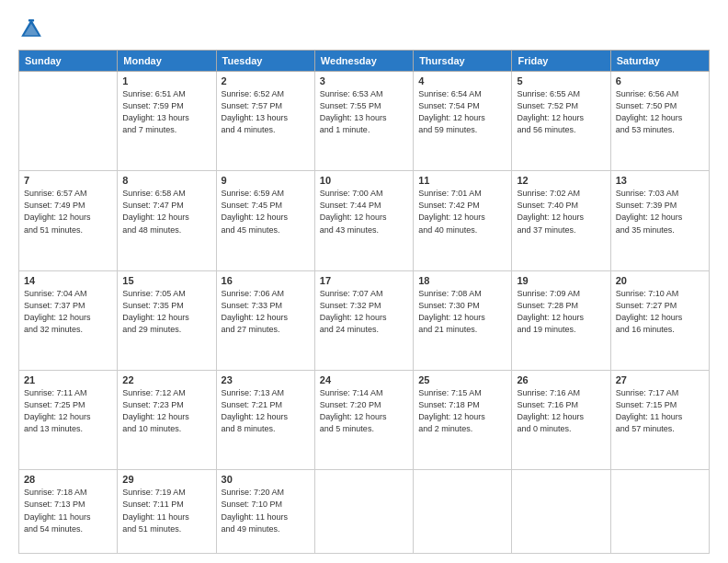 The height and width of the screenshot is (563, 728). Describe the element at coordinates (265, 420) in the screenshot. I see `calendar-cell: 23Sunrise: 7:13 AMSunset: 7:21 PMDayligh…` at that location.